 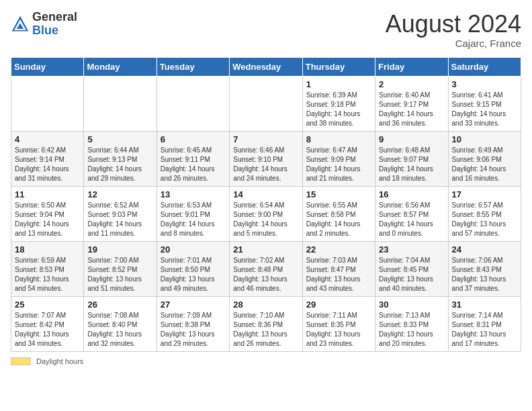 What do you see at coordinates (266, 361) in the screenshot?
I see `footer-note: Daylight hours` at bounding box center [266, 361].